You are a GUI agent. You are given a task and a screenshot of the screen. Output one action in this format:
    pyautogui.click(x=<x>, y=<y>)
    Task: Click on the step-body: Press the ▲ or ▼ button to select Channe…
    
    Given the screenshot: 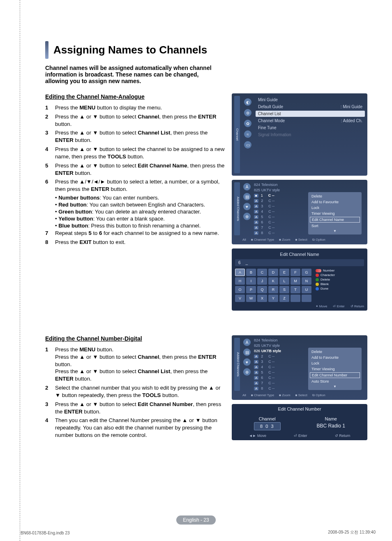 What is the action you would take?
    pyautogui.click(x=140, y=121)
    